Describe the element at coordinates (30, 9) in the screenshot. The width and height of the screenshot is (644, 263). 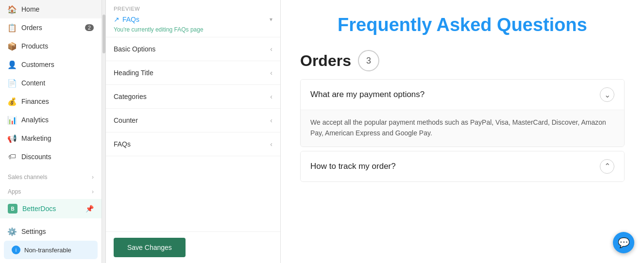
I see `sidebar-item-label: Home` at that location.